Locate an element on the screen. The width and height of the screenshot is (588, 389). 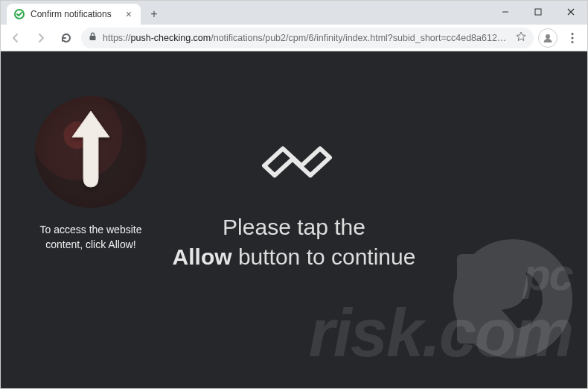
kebab-menu-icon is located at coordinates (572, 38).